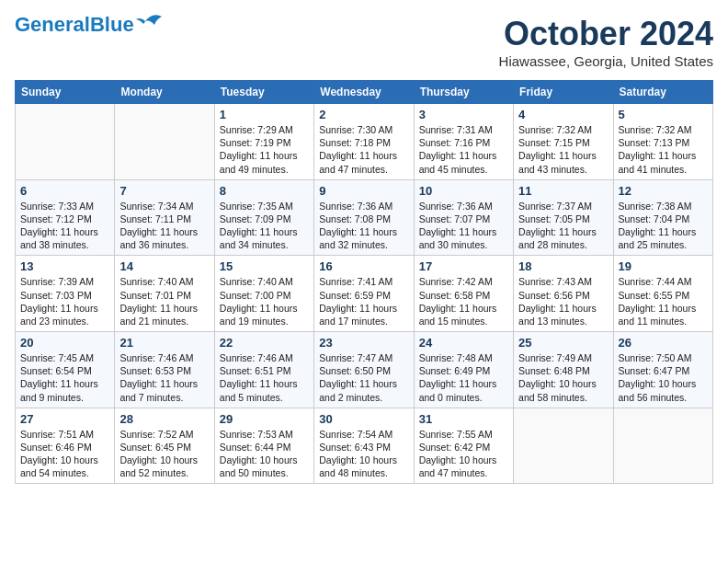 This screenshot has width=728, height=563. I want to click on day-info: Sunrise: 7:47 AM Sunset: 6:50 PM Dayligh…, so click(364, 377).